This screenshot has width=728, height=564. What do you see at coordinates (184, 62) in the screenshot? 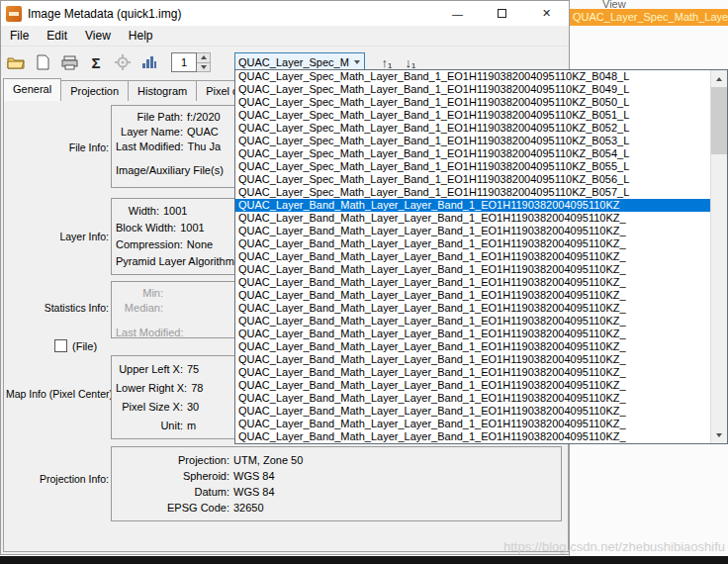
I see `band-spinner-value: 1` at bounding box center [184, 62].